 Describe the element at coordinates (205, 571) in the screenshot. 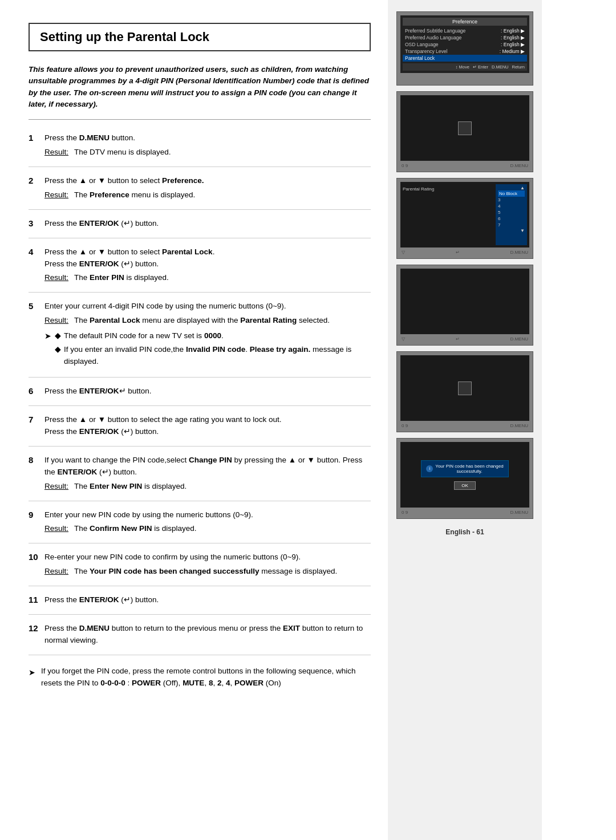

I see `step-10-result: The Your PIN code has been changed succe…` at that location.